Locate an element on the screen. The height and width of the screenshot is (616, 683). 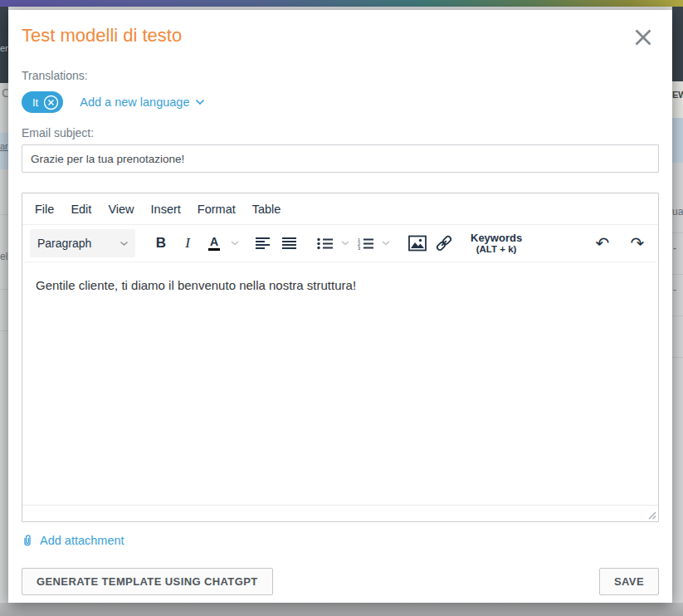
background-fragment-ua: ua is located at coordinates (677, 212).